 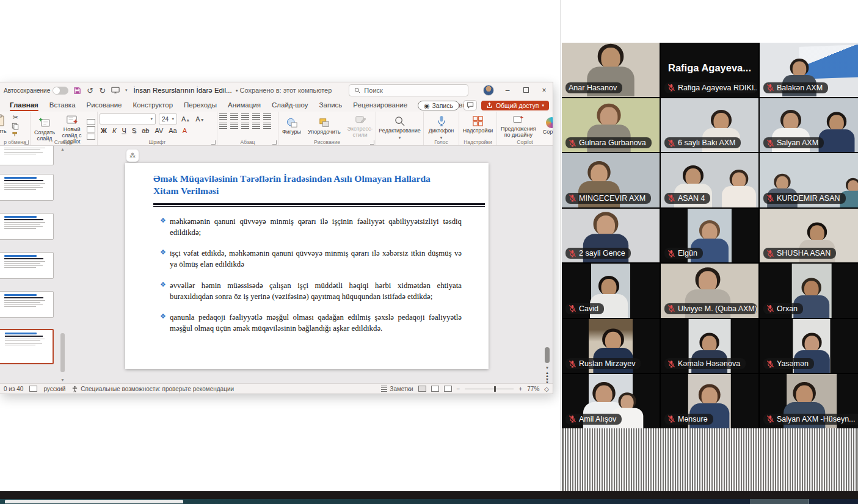 I want to click on reading-view-icon, so click(x=435, y=389).